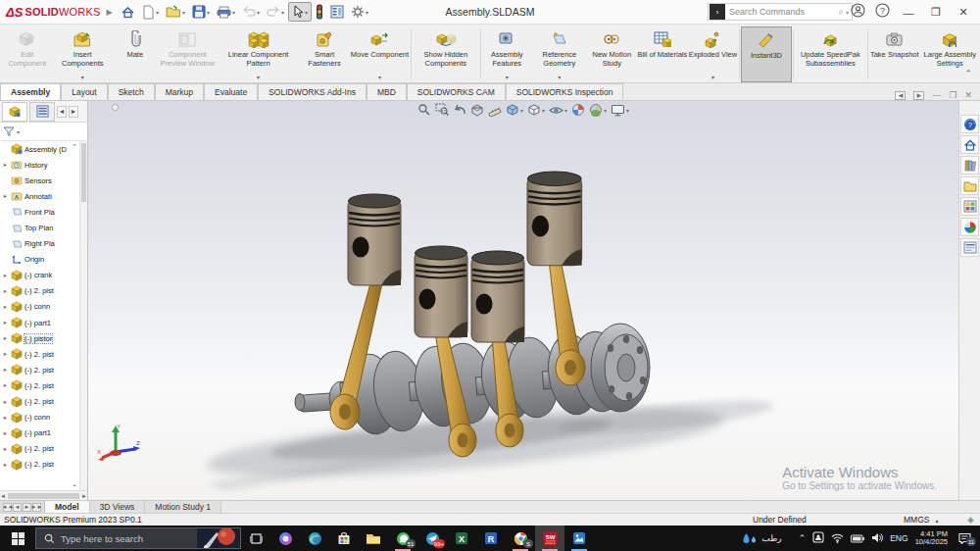 The height and width of the screenshot is (551, 980). What do you see at coordinates (895, 55) in the screenshot?
I see `take-snapshot-button: Take Snapshot` at bounding box center [895, 55].